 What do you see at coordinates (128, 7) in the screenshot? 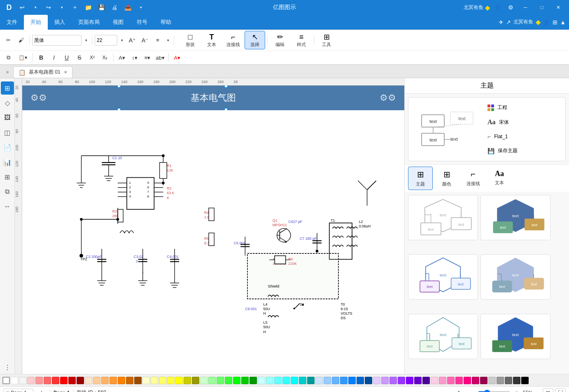
I see `export-btn: 📤` at bounding box center [128, 7].